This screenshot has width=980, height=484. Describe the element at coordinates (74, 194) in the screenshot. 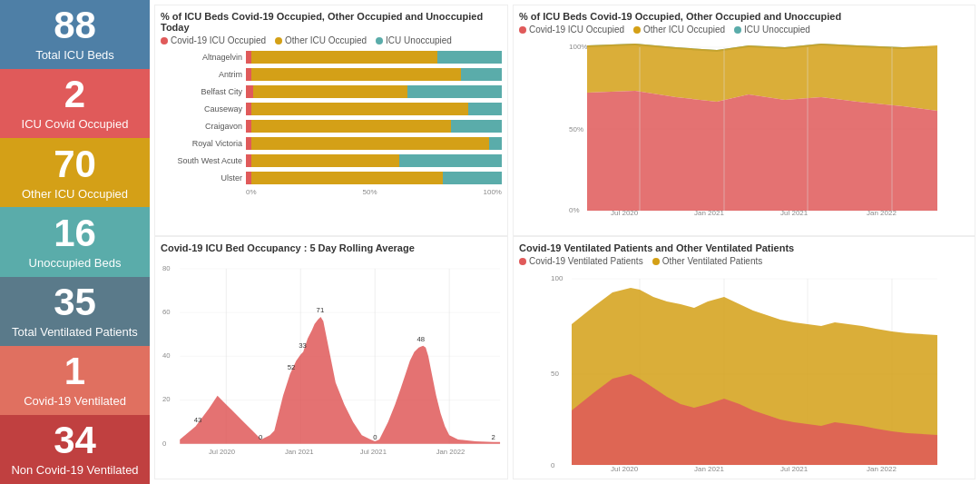

I see `stat-label: Other ICU Occupied` at that location.